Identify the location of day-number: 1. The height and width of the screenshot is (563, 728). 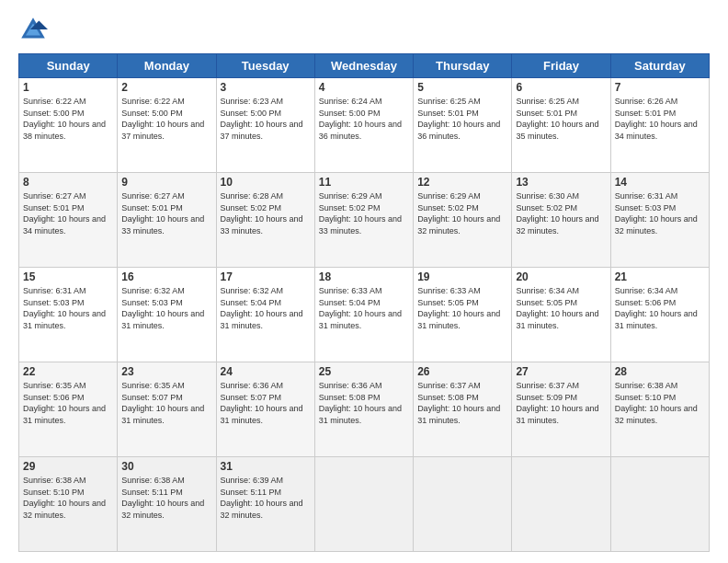
(68, 87).